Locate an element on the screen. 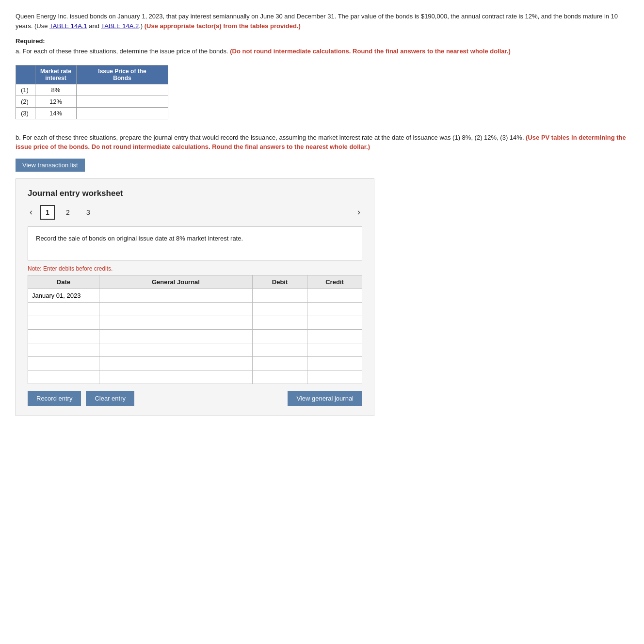 The height and width of the screenshot is (644, 644). view-transaction-button: View transaction list is located at coordinates (50, 165).